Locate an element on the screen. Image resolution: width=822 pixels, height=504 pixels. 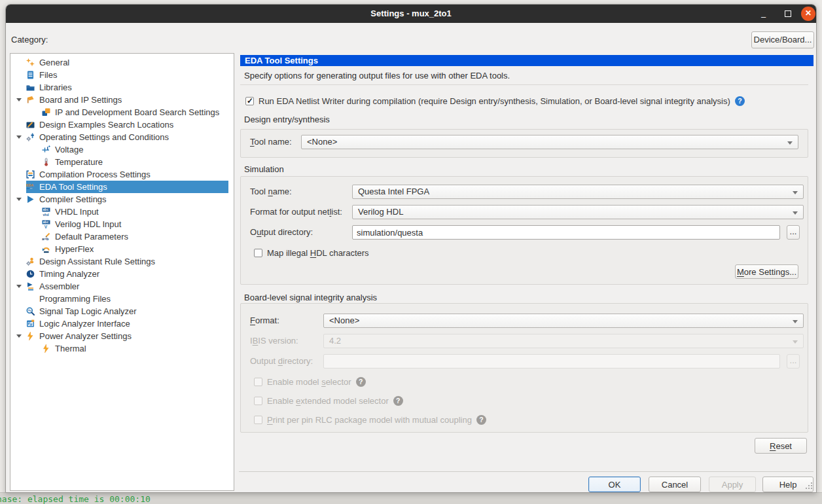
ibis-version-dropdown: 4.2 is located at coordinates (563, 341).